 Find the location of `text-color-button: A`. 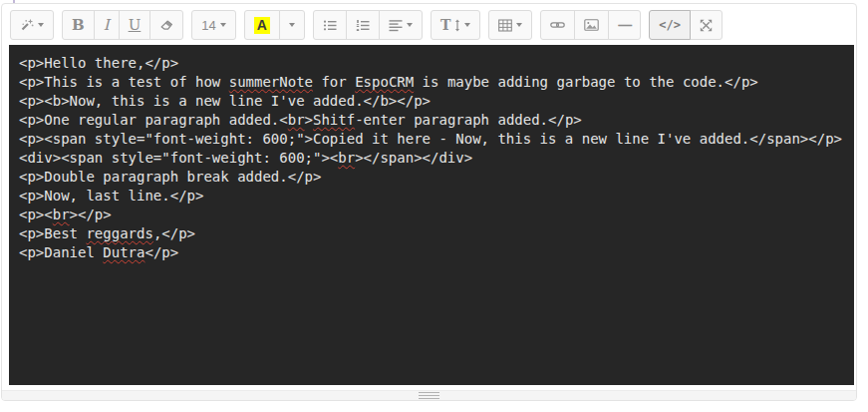

text-color-button: A is located at coordinates (262, 25).